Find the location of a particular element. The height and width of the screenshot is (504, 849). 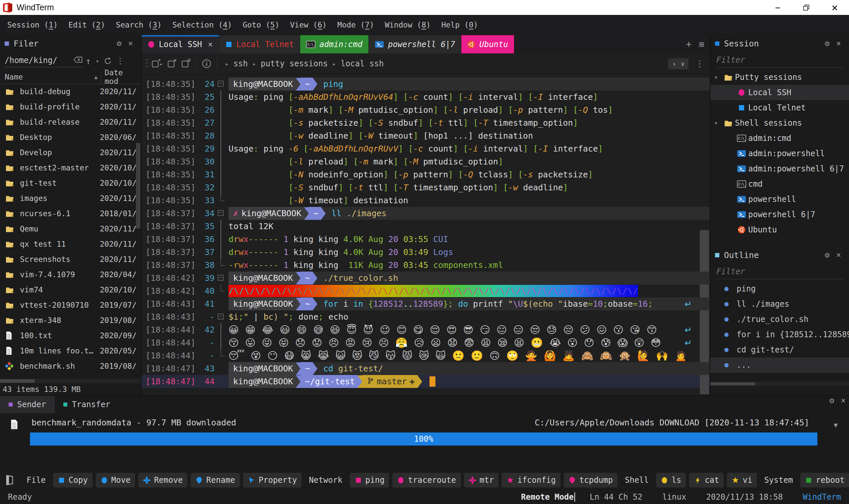

sidebar-item-admin-powershell: admin:powershell is located at coordinates (780, 154).